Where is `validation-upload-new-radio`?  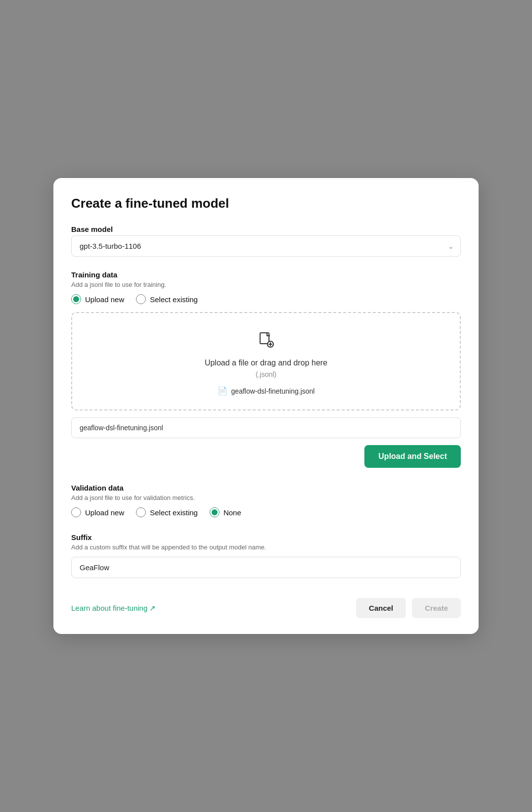
validation-upload-new-radio is located at coordinates (76, 512).